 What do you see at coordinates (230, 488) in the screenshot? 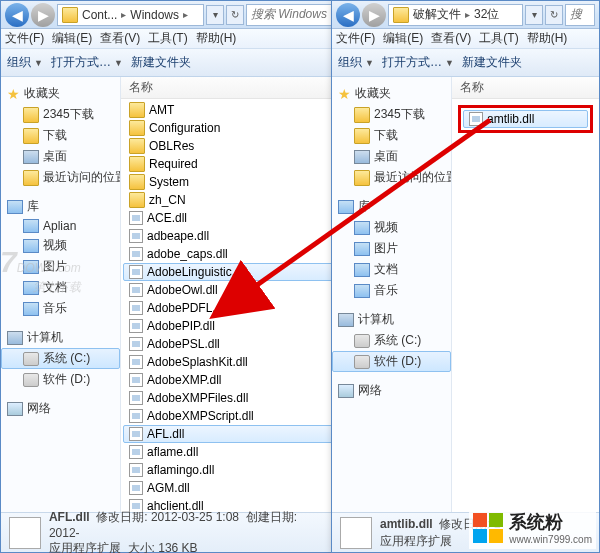
I see `file-item: AGM.dll` at bounding box center [230, 488].